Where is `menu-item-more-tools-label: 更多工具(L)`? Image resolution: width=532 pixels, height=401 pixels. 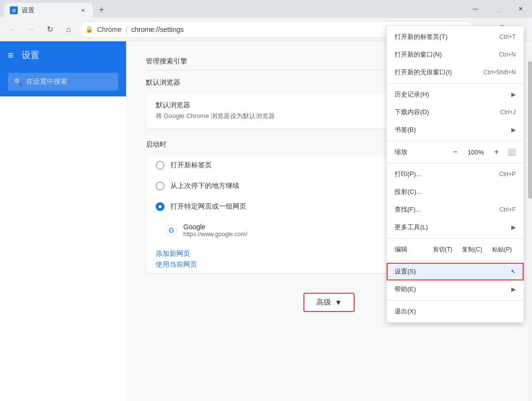 menu-item-more-tools-label: 更多工具(L) is located at coordinates (411, 227).